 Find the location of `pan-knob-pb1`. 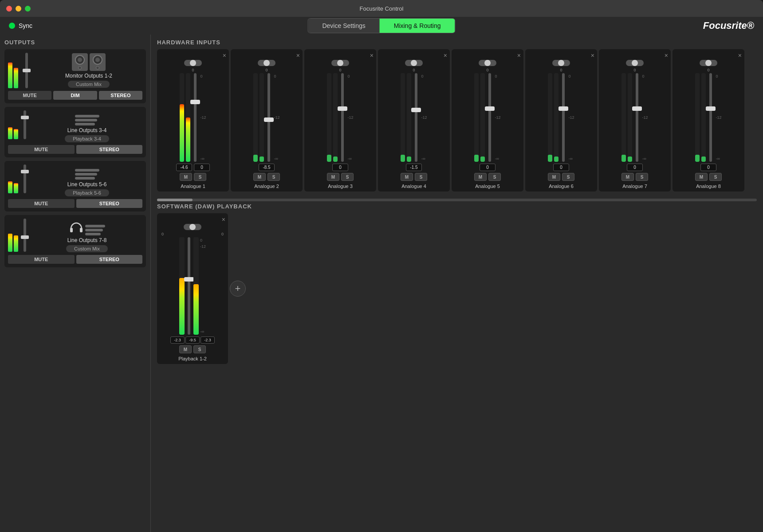

pan-knob-pb1 is located at coordinates (193, 227).